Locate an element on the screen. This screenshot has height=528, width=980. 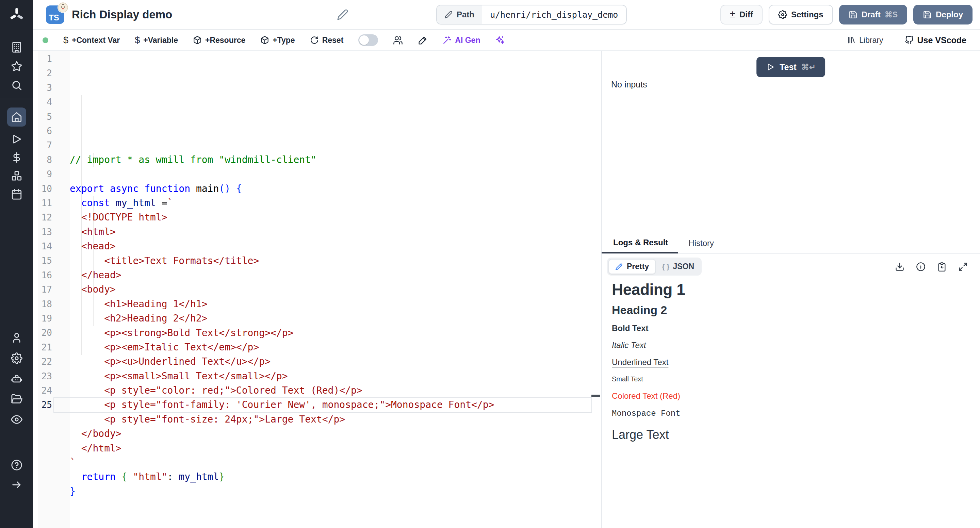
rendered-result: Heading 1Heading 2Bold TextItalic TextUn… is located at coordinates (791, 360).